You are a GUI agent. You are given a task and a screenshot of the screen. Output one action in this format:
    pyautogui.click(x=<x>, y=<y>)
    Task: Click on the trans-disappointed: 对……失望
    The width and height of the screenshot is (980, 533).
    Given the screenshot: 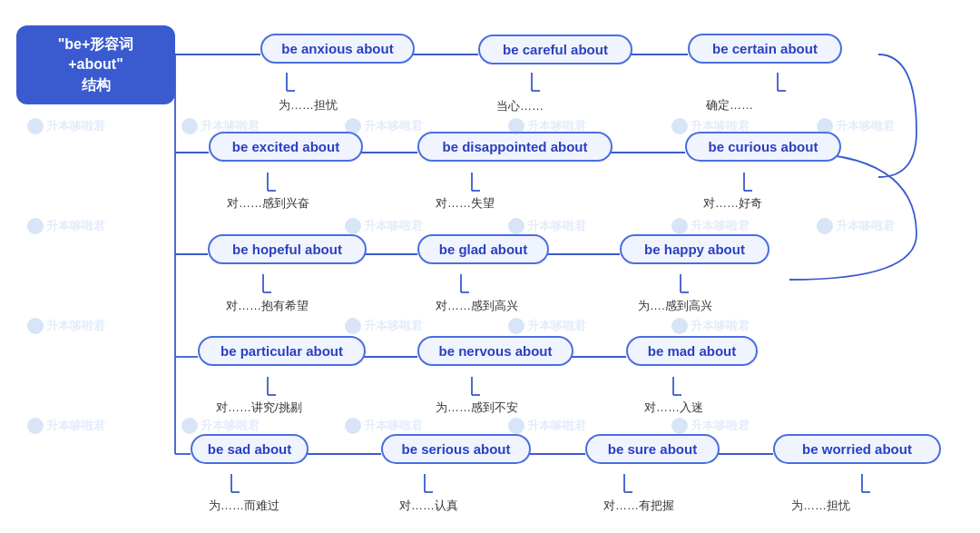 What is the action you would take?
    pyautogui.click(x=465, y=203)
    